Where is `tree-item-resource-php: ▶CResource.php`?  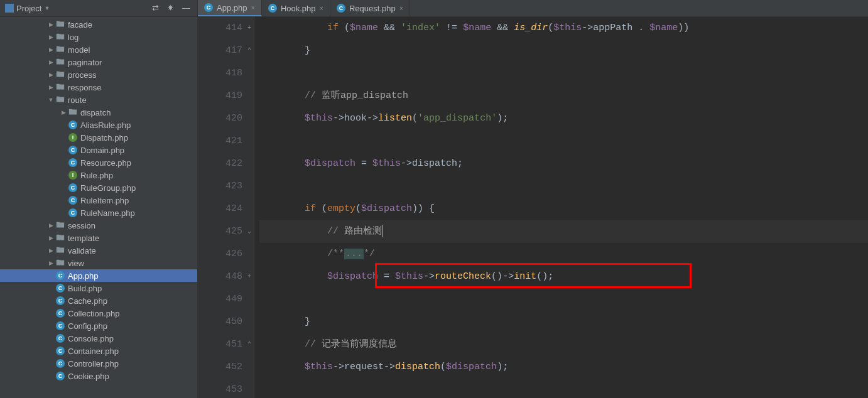 tree-item-resource-php: ▶CResource.php is located at coordinates (99, 163).